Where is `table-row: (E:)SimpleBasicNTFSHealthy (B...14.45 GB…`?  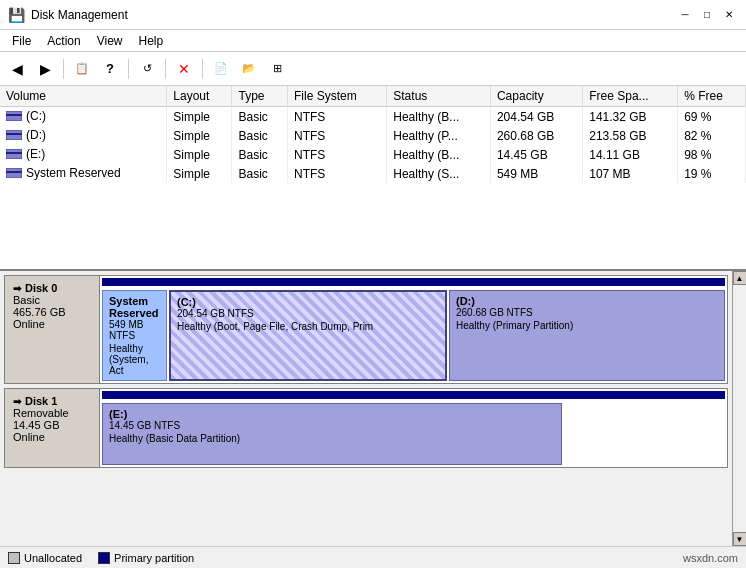 table-row: (E:)SimpleBasicNTFSHealthy (B...14.45 GB… is located at coordinates (373, 154).